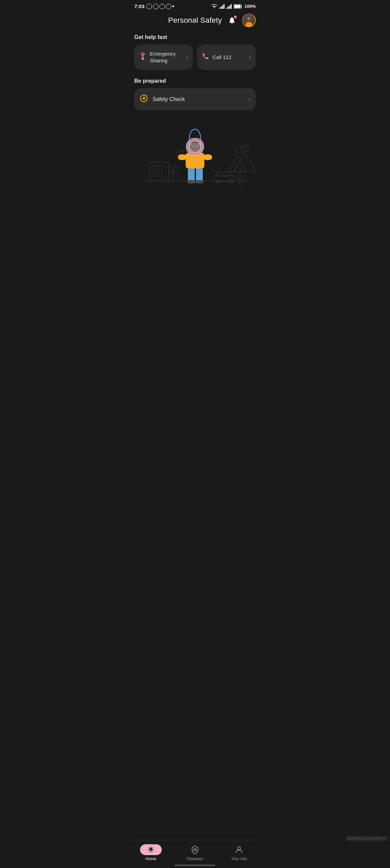  What do you see at coordinates (163, 57) in the screenshot?
I see `emergency-sharing-card: Emergency Sharing ›` at bounding box center [163, 57].